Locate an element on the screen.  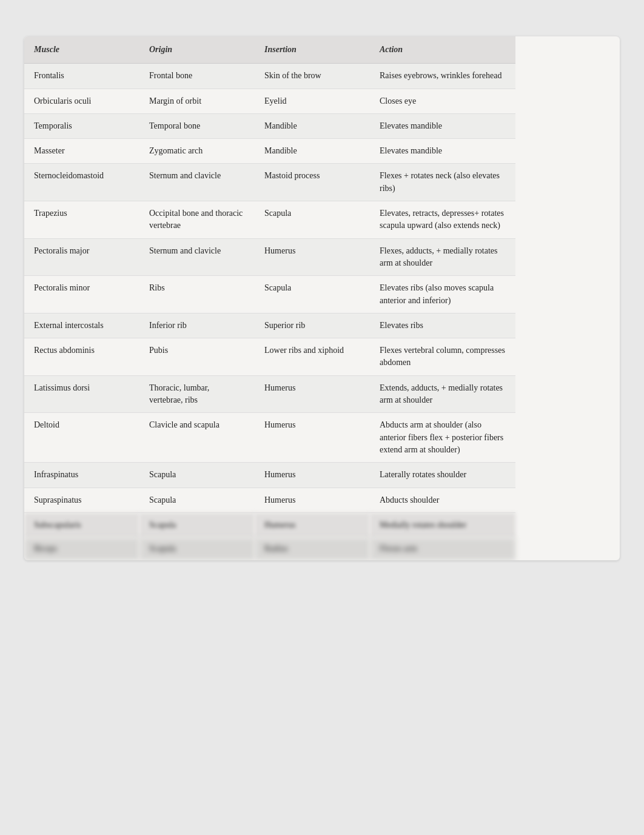
header-insertion: Insertion is located at coordinates (312, 50).